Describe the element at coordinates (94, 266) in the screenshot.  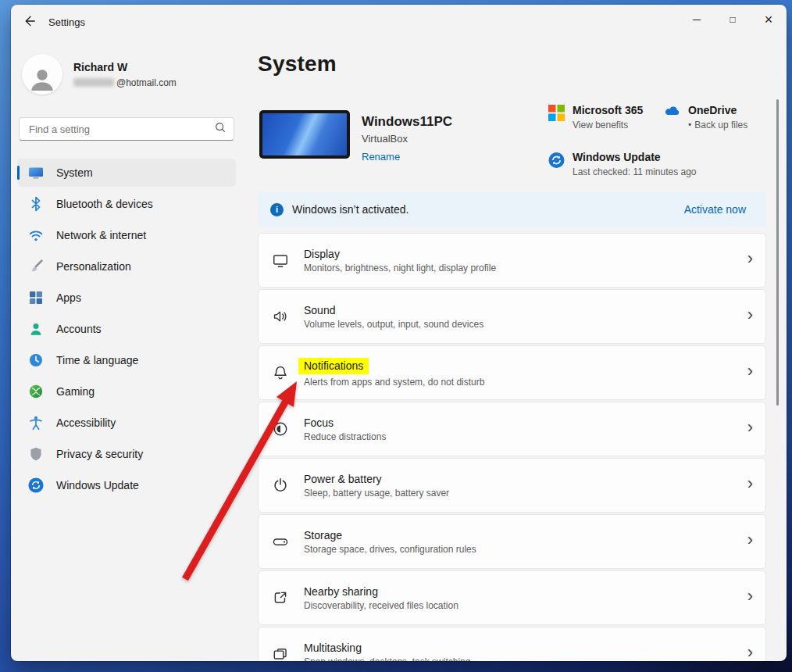
I see `sidebar-item-label: Personalization` at that location.